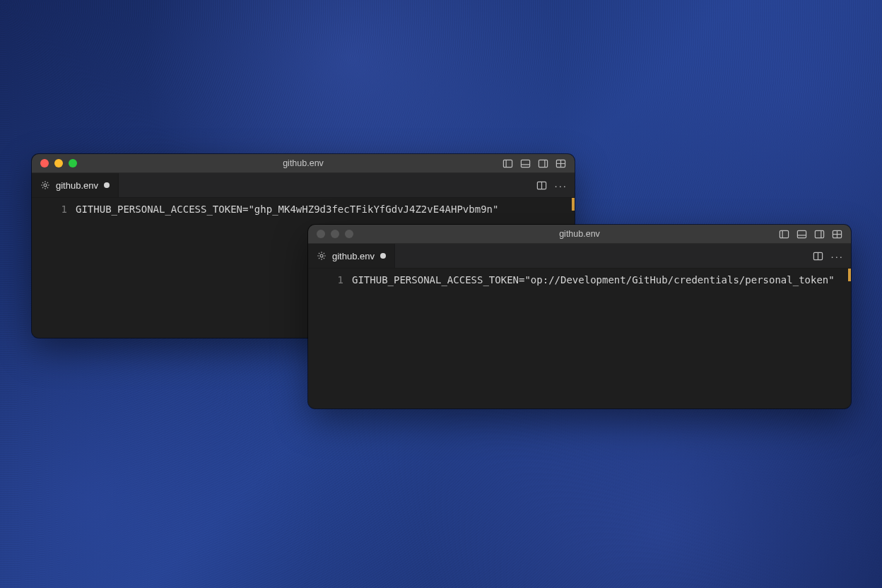 The image size is (882, 588). I want to click on code-line-1: GITHUB_PERSONAL_ACCESS_TOKEN="op://Devel…, so click(601, 339).